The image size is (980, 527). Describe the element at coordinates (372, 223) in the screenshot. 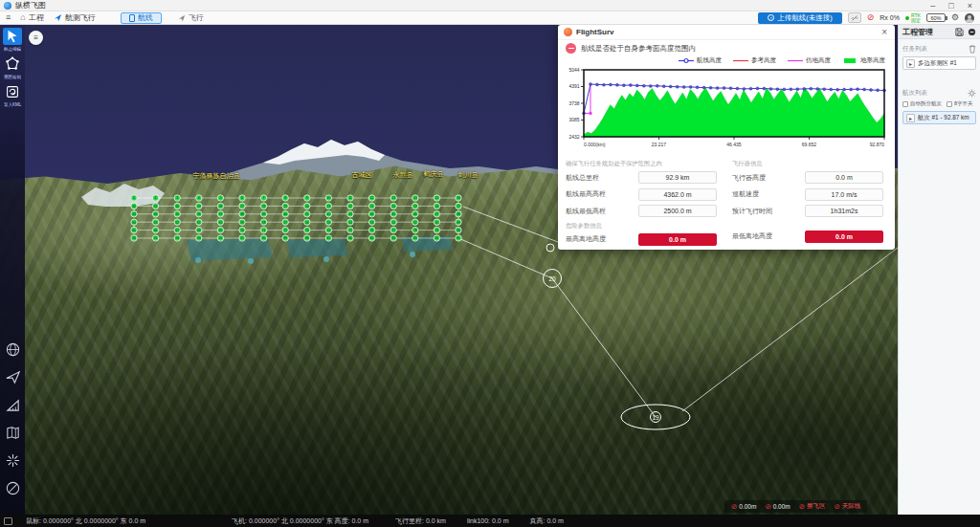

I see `svg-text: 53` at that location.